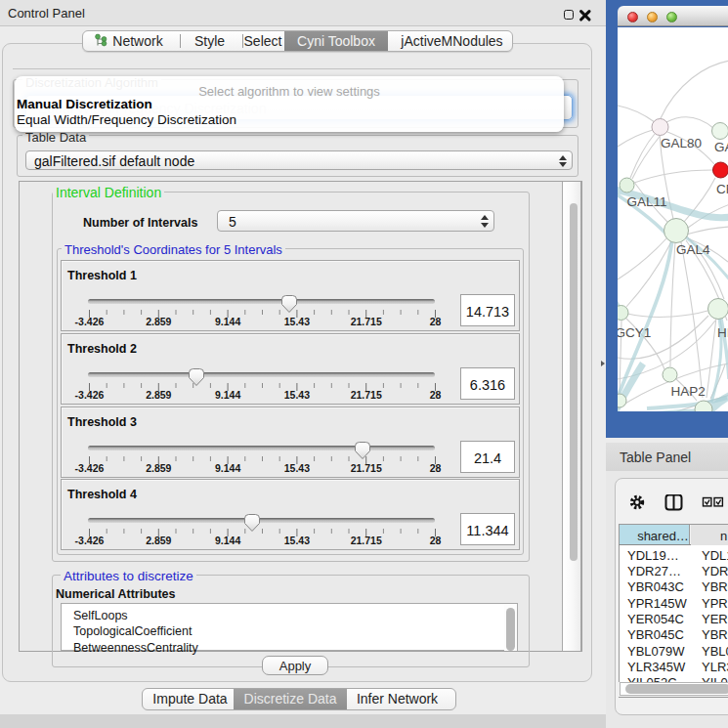  Describe the element at coordinates (647, 201) in the screenshot. I see `svg-text: GAL11` at that location.